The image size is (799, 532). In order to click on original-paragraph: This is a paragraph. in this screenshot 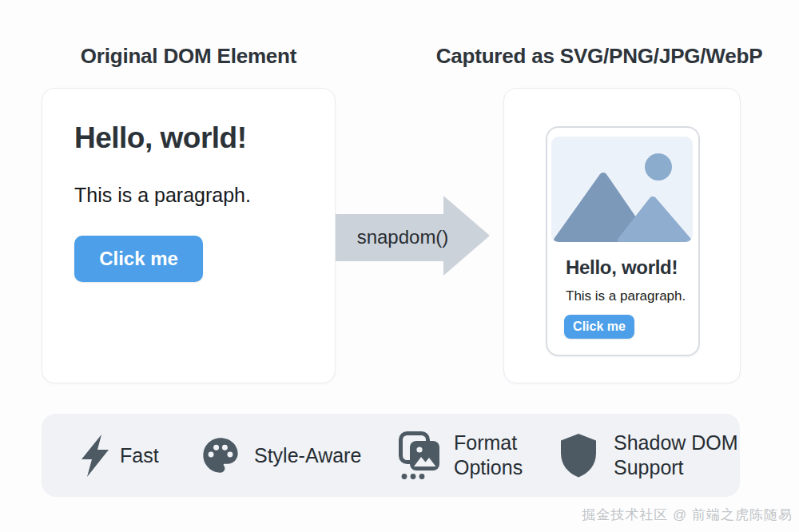, I will do `click(163, 195)`.